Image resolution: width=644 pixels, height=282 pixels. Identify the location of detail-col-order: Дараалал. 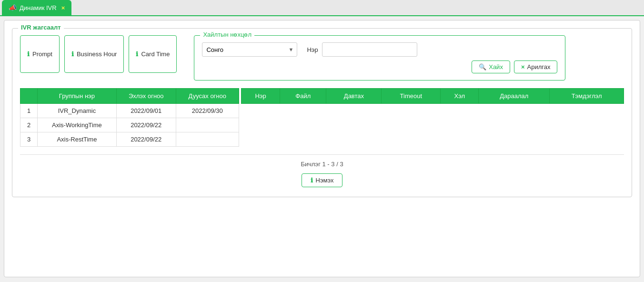
(514, 96).